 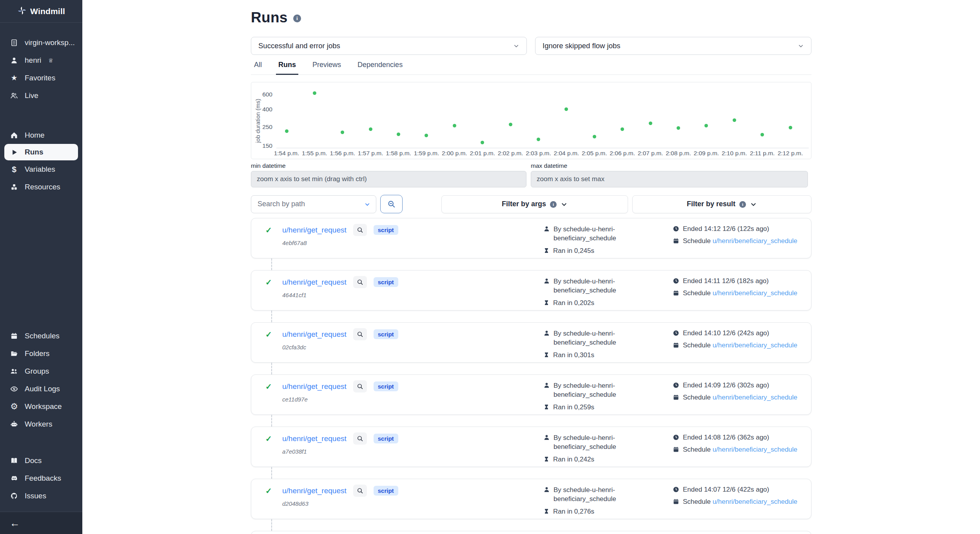 I want to click on run-duration: Ran in 0,276s, so click(x=574, y=512).